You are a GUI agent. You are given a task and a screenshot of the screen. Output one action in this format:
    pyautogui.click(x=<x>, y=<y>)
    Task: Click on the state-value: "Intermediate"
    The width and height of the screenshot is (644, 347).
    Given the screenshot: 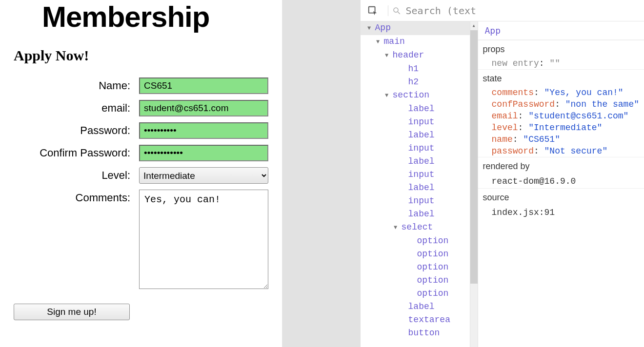 What is the action you would take?
    pyautogui.click(x=565, y=128)
    